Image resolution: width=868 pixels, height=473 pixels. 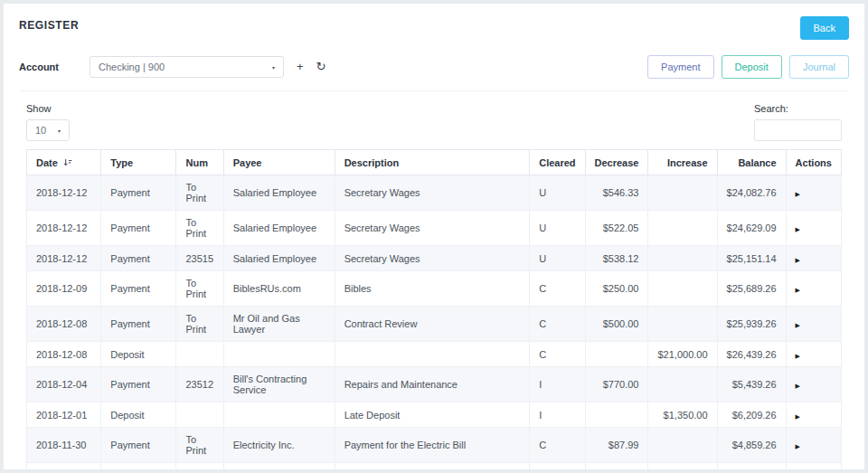 What do you see at coordinates (278, 163) in the screenshot?
I see `column-header-payee: Payee` at bounding box center [278, 163].